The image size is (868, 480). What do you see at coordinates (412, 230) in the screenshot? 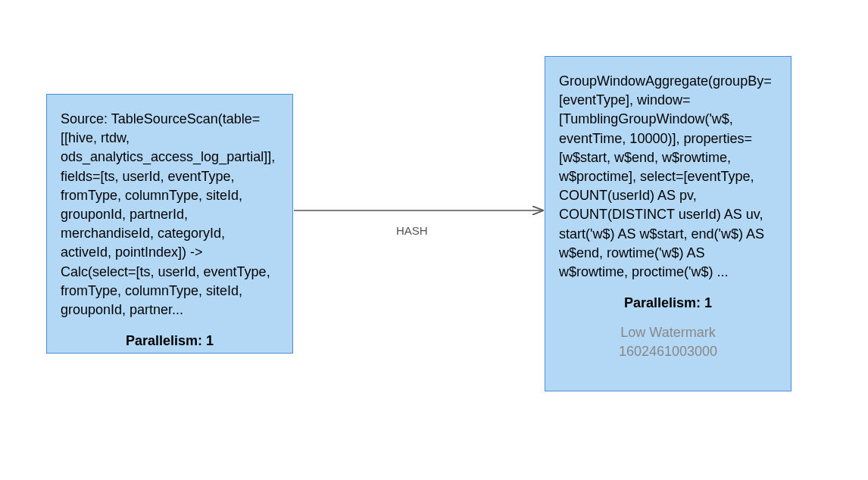
I see `edge-label: HASH` at bounding box center [412, 230].